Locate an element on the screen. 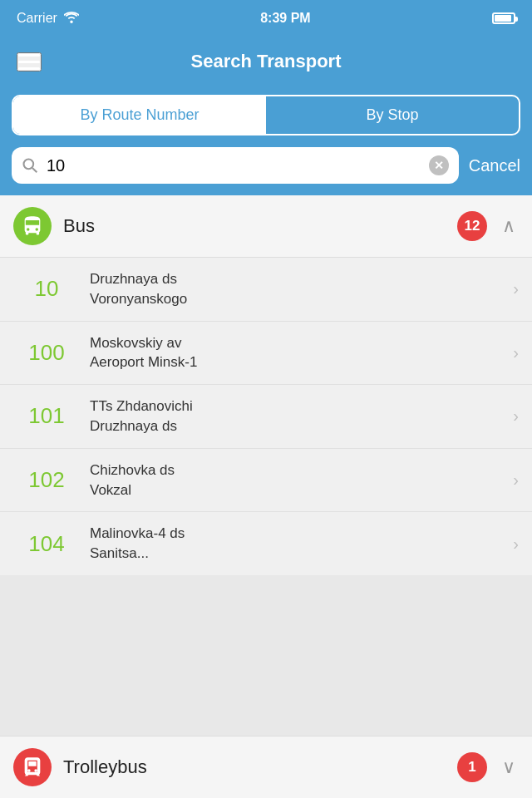  route-line1: Druzhnaya ds is located at coordinates (296, 279).